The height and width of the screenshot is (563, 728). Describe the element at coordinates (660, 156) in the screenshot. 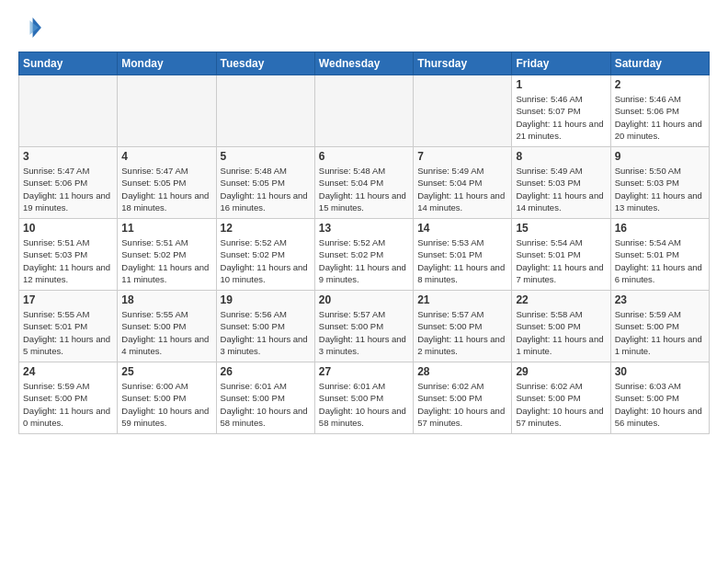

I see `day-number: 9` at that location.